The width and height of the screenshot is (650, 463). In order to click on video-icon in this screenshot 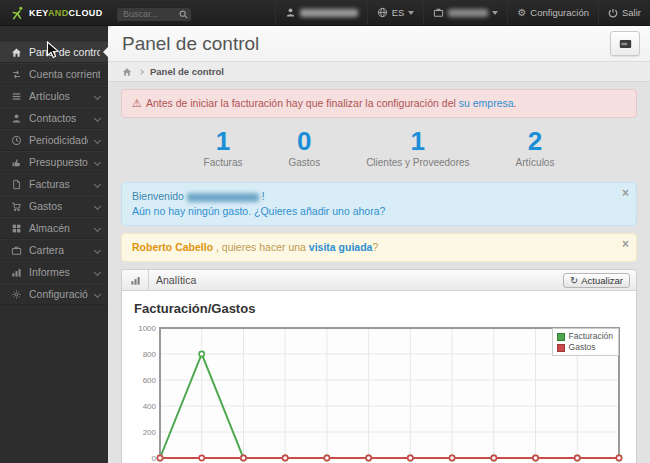, I will do `click(626, 44)`.